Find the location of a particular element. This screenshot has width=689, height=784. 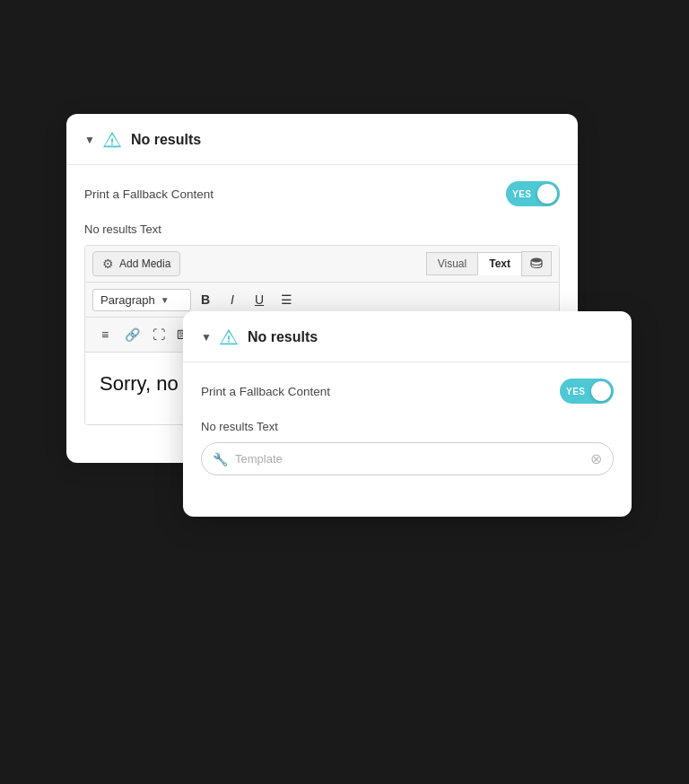

back-tab-visual: Visual is located at coordinates (452, 264).